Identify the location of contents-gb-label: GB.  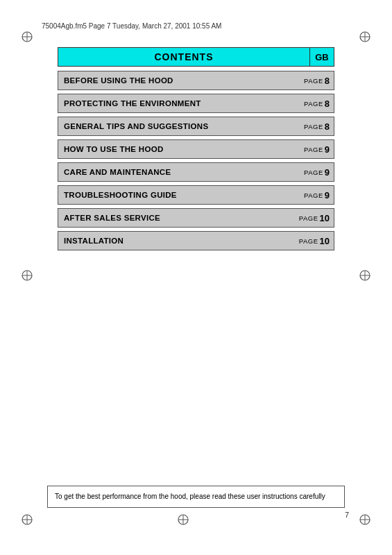
(322, 57).